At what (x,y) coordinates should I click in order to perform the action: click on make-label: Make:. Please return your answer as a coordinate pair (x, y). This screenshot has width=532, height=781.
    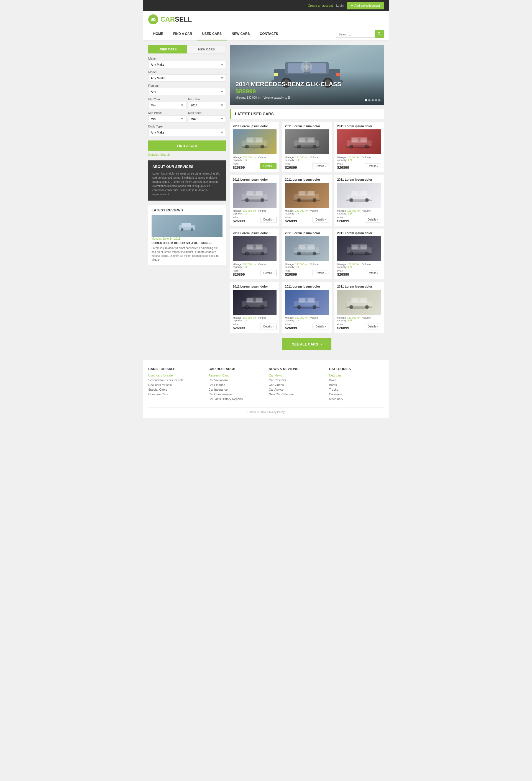
    Looking at the image, I should click on (187, 58).